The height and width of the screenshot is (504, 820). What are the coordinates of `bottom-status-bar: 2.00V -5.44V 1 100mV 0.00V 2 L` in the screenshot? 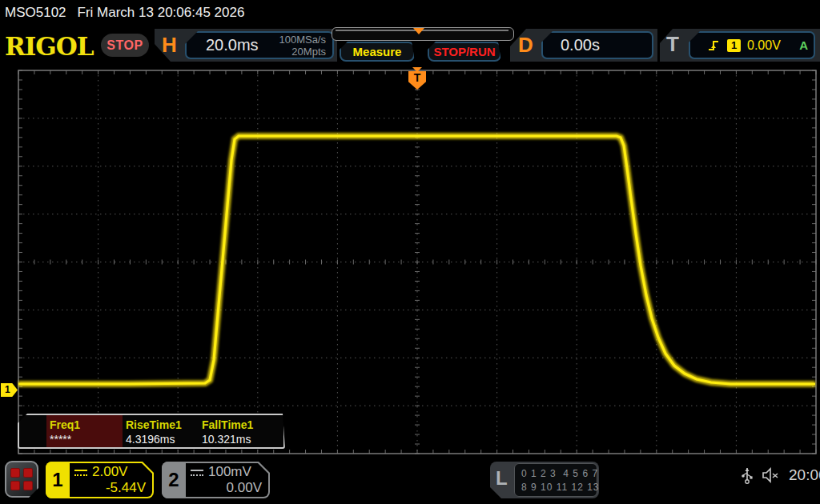 It's located at (410, 481).